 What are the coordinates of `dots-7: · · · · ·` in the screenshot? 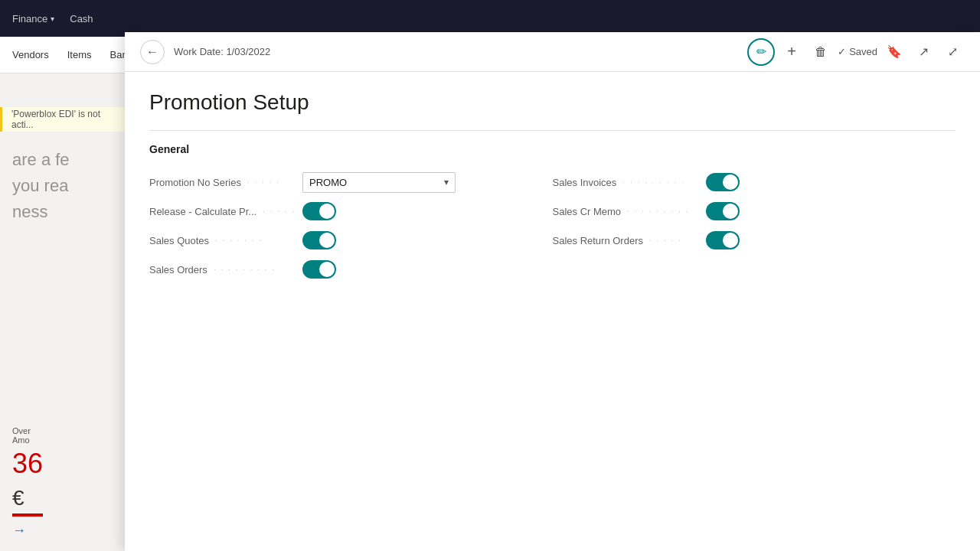 It's located at (666, 240).